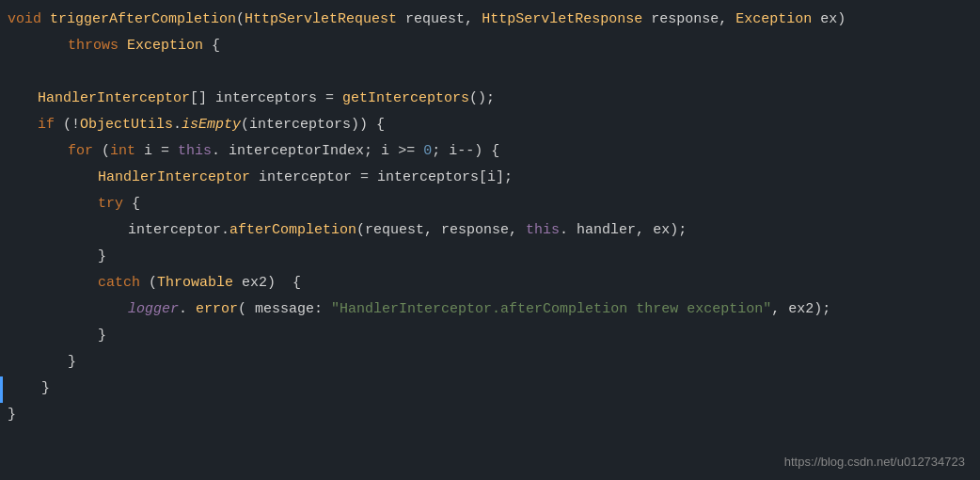  I want to click on watermark: https://blog.csdn.net/u012734723, so click(875, 461).